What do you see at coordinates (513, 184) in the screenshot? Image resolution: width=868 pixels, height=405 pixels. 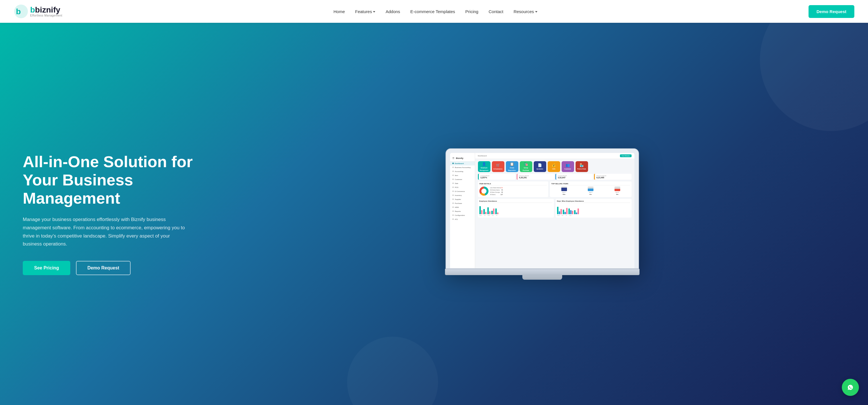 I see `item-details-title: ITEM DETAILS` at bounding box center [513, 184].